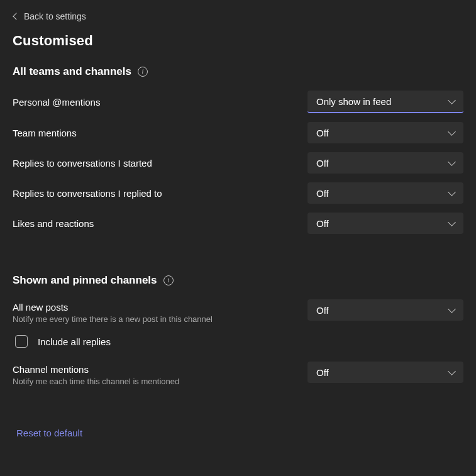 The width and height of the screenshot is (476, 476). I want to click on row-label: Personal @mentions, so click(57, 102).